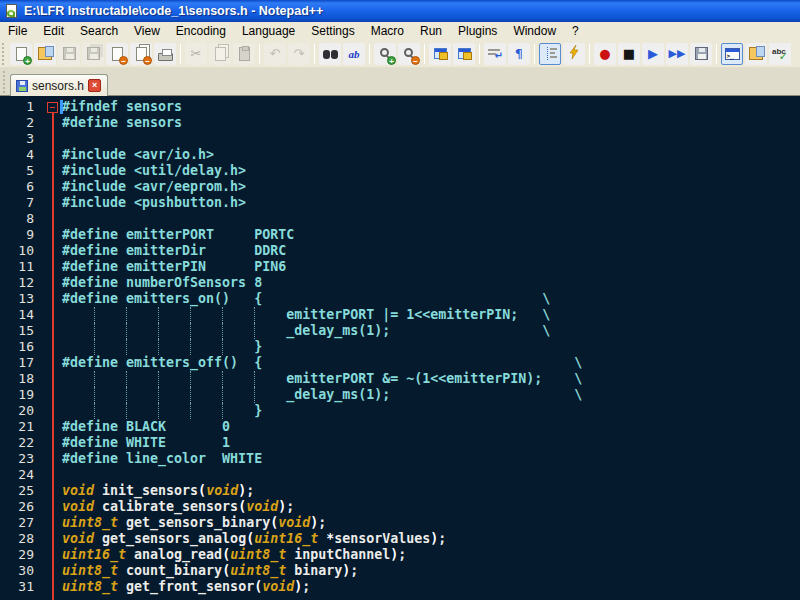  What do you see at coordinates (20, 443) in the screenshot?
I see `line-number: 22` at bounding box center [20, 443].